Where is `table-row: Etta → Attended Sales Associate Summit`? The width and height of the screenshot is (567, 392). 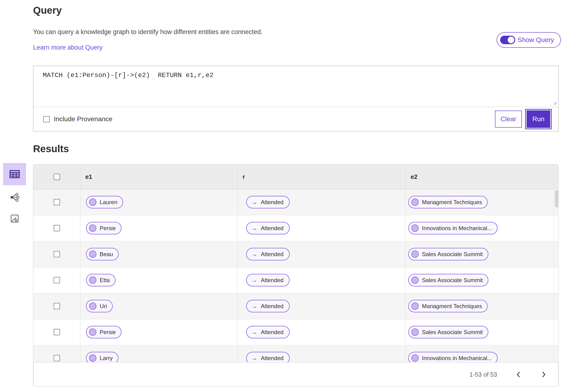
table-row: Etta → Attended Sales Associate Summit is located at coordinates (296, 280).